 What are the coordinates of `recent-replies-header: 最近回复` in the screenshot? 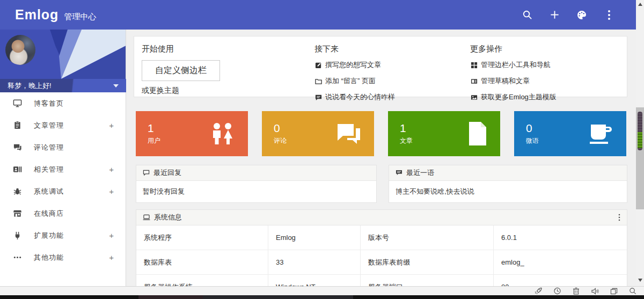 It's located at (257, 173).